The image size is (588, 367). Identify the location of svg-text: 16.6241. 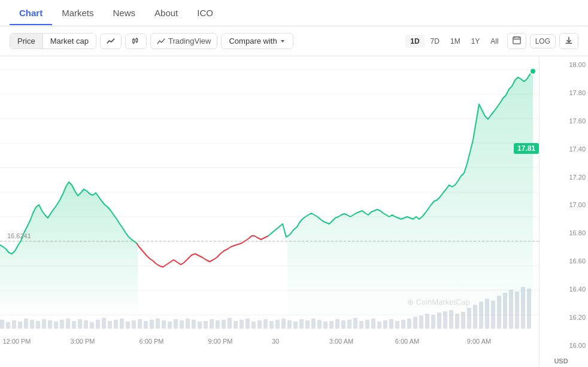
(19, 236).